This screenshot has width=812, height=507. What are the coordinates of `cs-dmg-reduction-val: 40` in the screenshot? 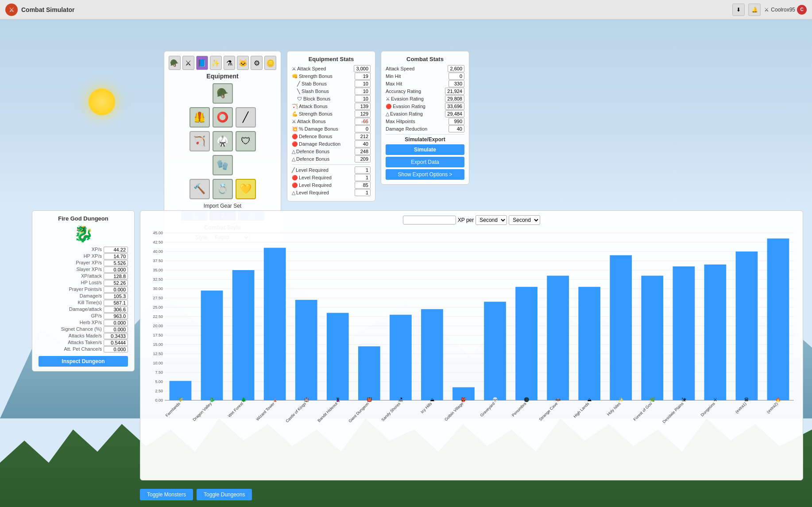 It's located at (456, 129).